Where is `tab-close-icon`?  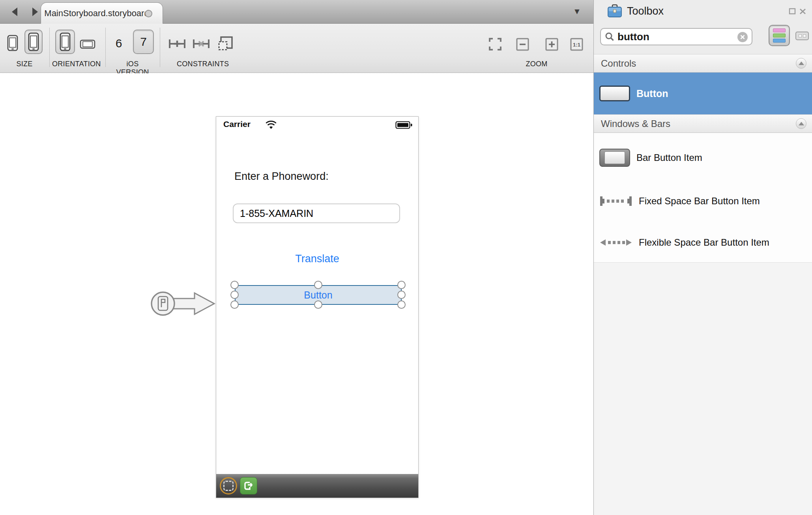
tab-close-icon is located at coordinates (148, 13).